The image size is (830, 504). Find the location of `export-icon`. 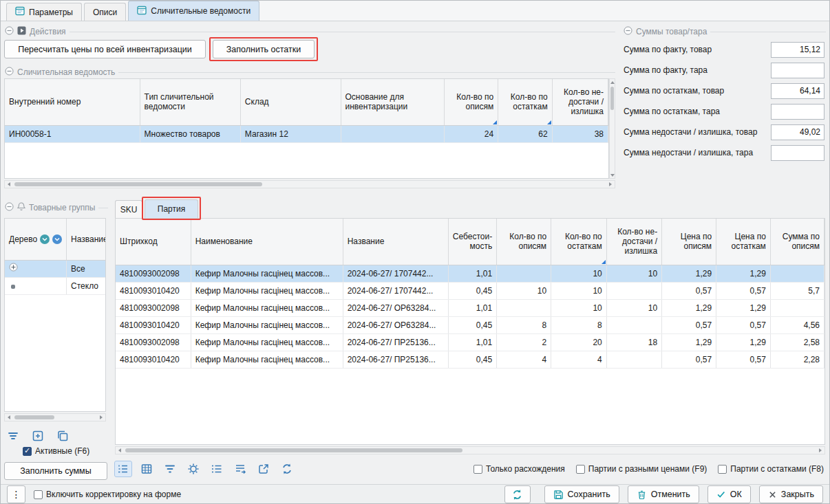

export-icon is located at coordinates (264, 469).